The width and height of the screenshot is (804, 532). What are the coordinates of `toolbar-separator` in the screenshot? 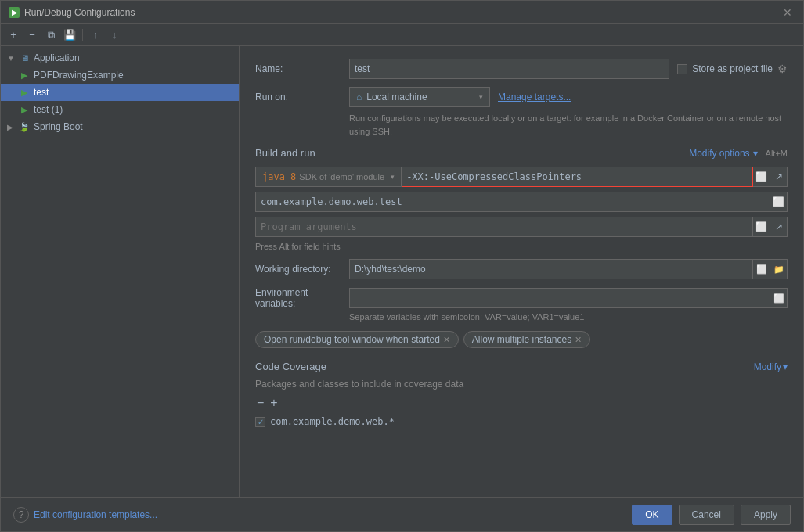 It's located at (83, 35).